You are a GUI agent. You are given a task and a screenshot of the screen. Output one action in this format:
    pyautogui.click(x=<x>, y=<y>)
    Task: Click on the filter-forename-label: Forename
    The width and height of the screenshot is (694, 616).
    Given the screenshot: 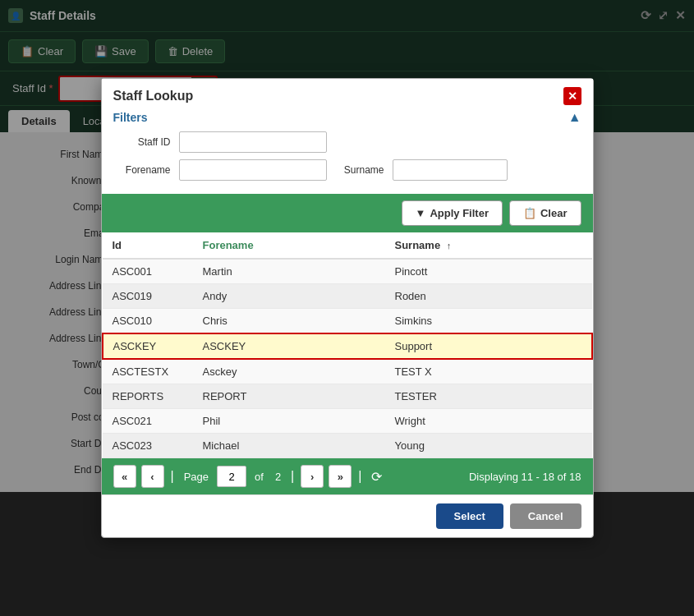 What is the action you would take?
    pyautogui.click(x=142, y=170)
    